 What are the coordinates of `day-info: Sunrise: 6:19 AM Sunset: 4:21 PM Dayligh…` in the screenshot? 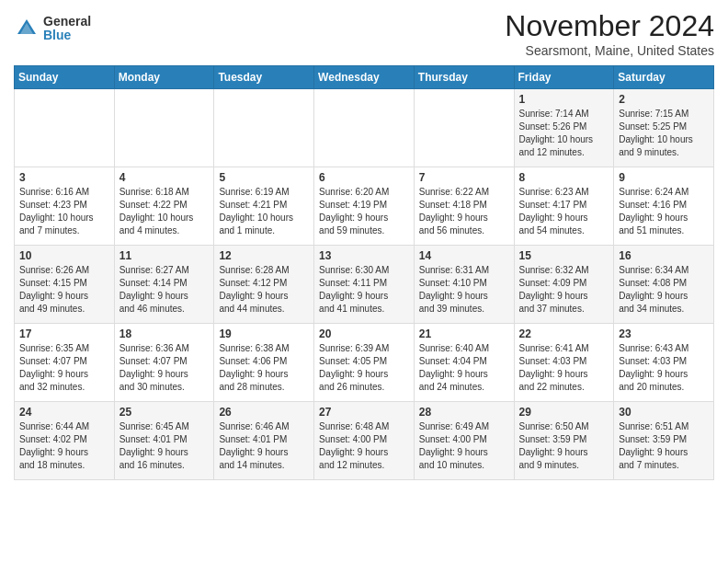 It's located at (264, 212).